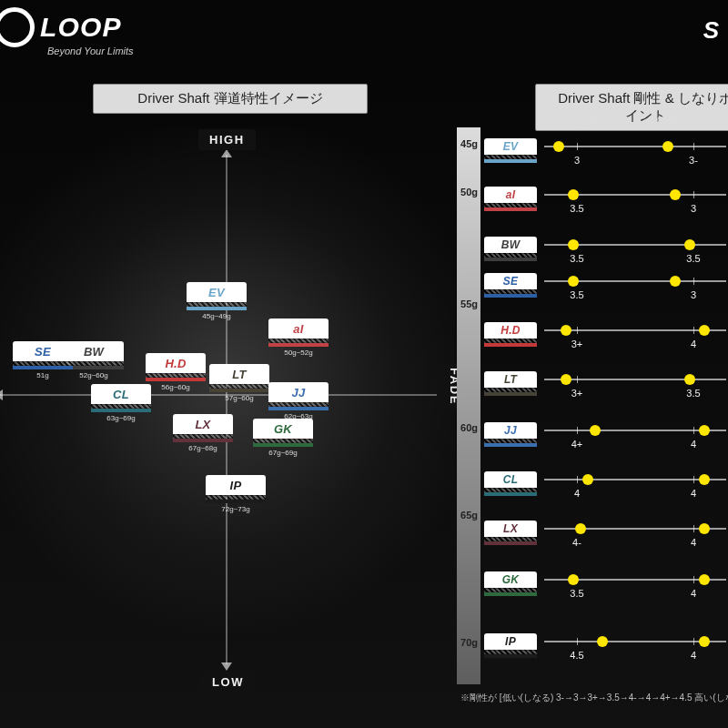  What do you see at coordinates (217, 317) in the screenshot?
I see `shaft-weight-range: 45g~49g` at bounding box center [217, 317].